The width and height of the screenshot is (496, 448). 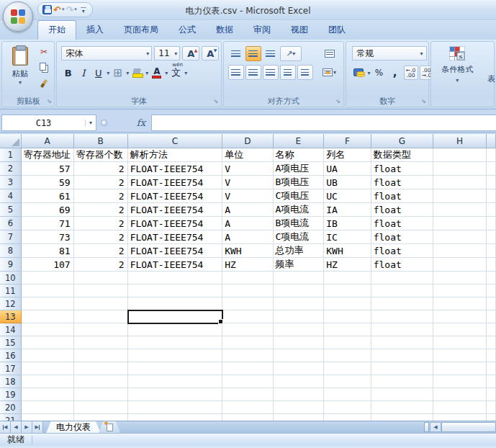 What do you see at coordinates (248, 356) in the screenshot?
I see `cell-D16` at bounding box center [248, 356].